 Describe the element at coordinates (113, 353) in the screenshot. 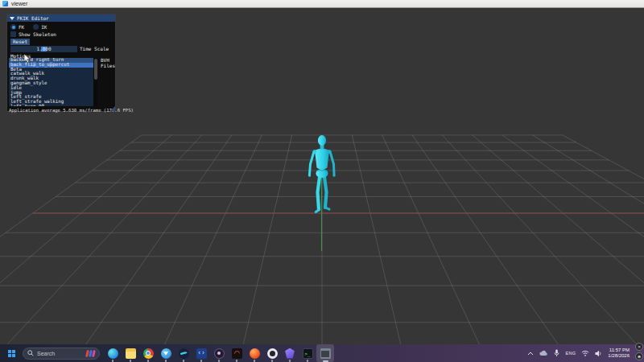

I see `taskbar-app-edge` at that location.